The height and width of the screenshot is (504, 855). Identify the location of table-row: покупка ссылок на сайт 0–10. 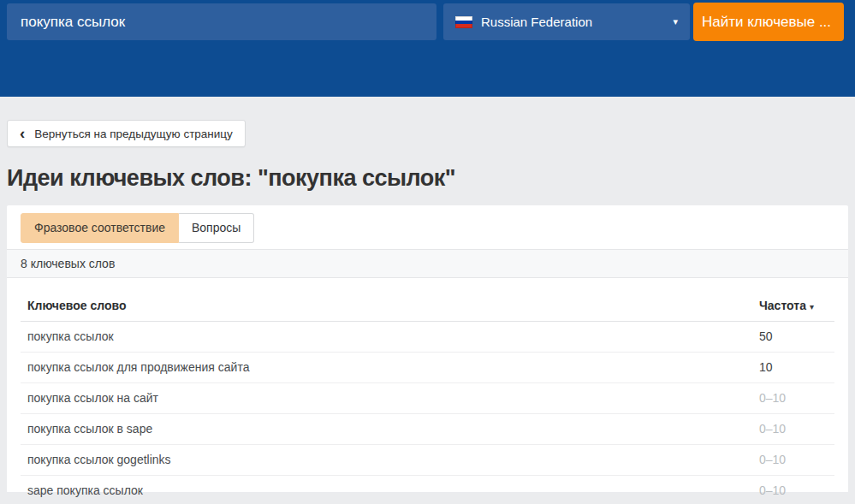
(428, 399).